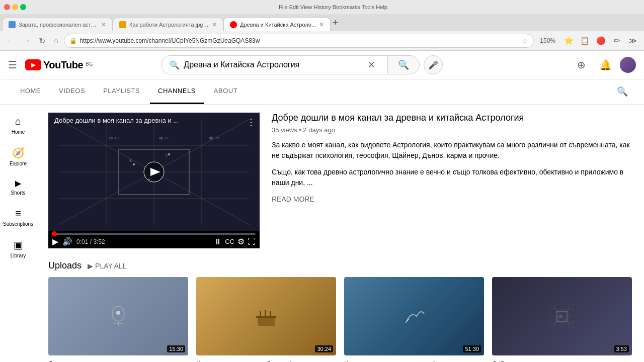 The width and height of the screenshot is (644, 362). Describe the element at coordinates (154, 240) in the screenshot. I see `player-controls: ▶ 🔊 0:01 / 3:52 ⏸ CC ⚙` at that location.